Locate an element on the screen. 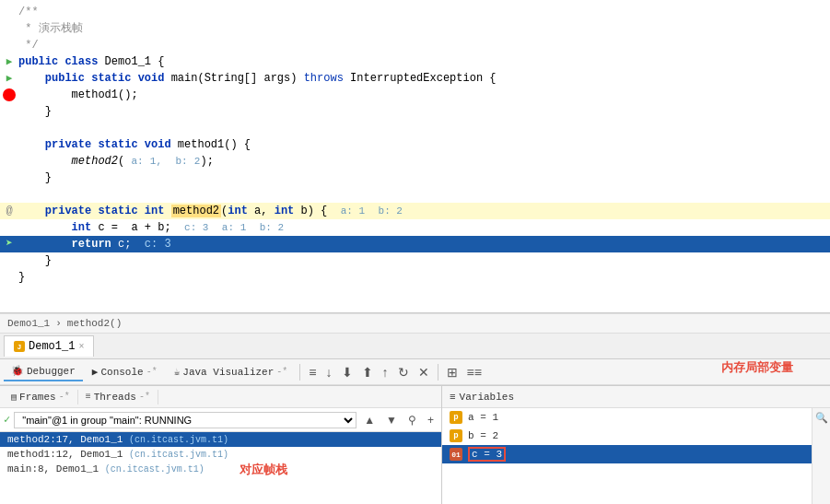  toolbar-btn-step-out: ⬆ is located at coordinates (368, 372).